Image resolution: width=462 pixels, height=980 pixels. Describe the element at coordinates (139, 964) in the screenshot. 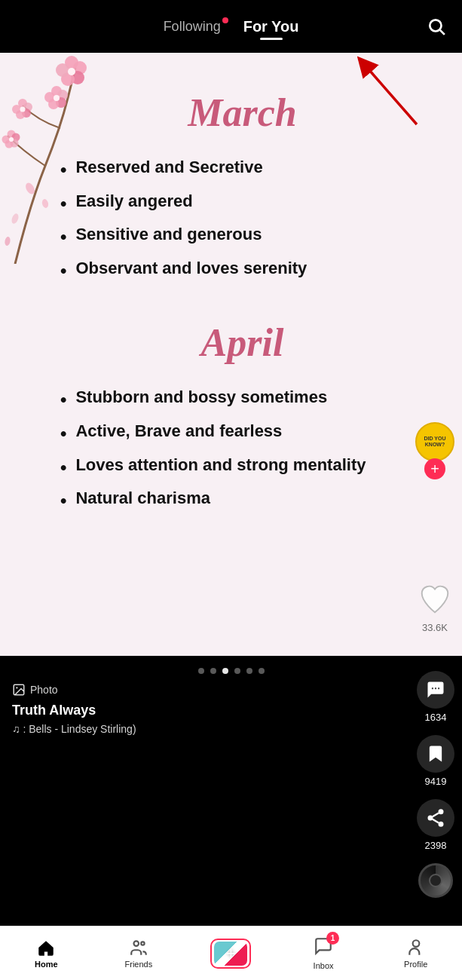

I see `friends-label: Friends` at that location.